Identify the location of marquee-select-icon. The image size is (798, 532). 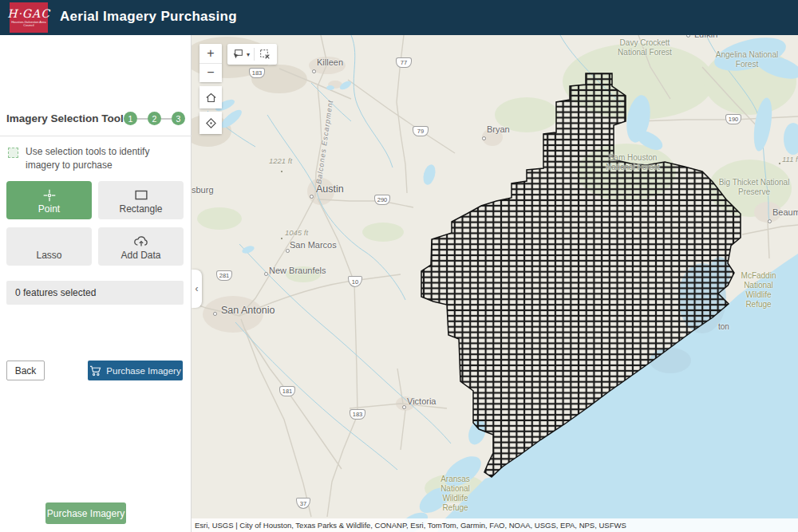
(13, 153).